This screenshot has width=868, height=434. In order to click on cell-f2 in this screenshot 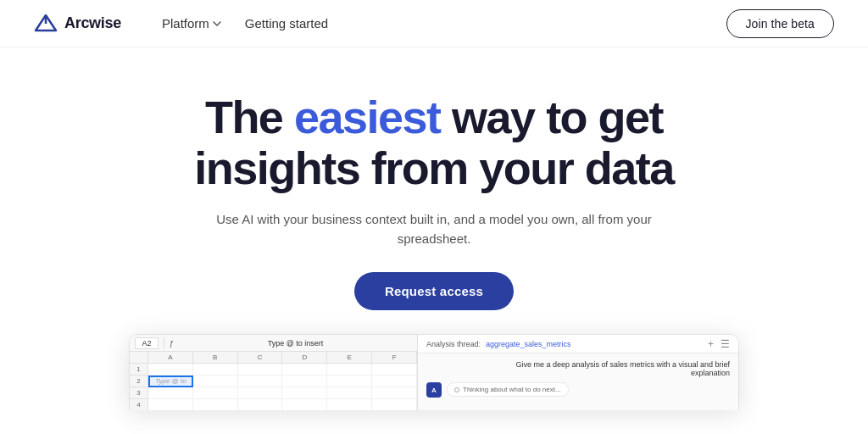, I will do `click(395, 381)`.